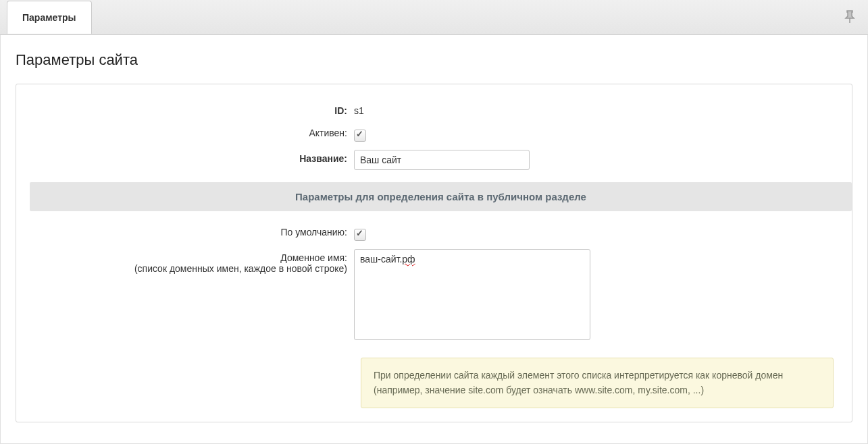 The image size is (868, 444). Describe the element at coordinates (597, 383) in the screenshot. I see `hint-box: При определении сайта каждый элемент это…` at that location.